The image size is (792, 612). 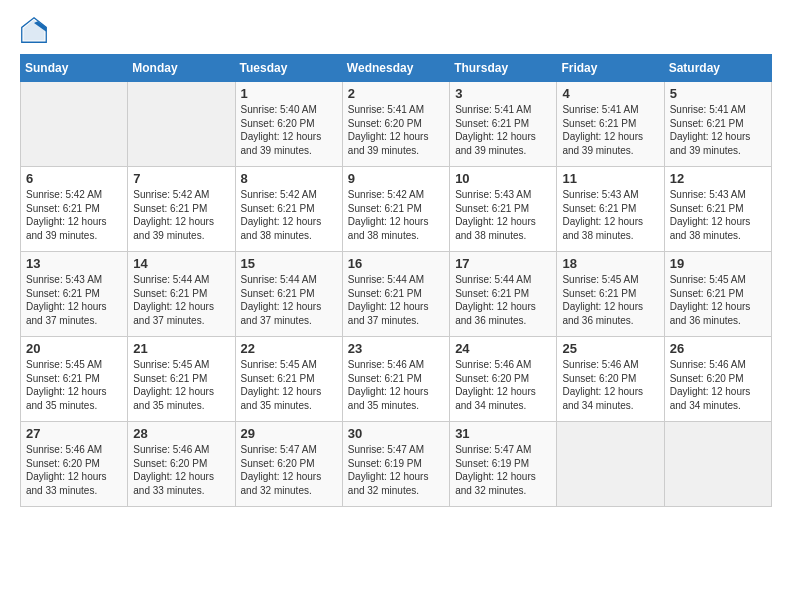 I want to click on day-number: 3, so click(x=503, y=94).